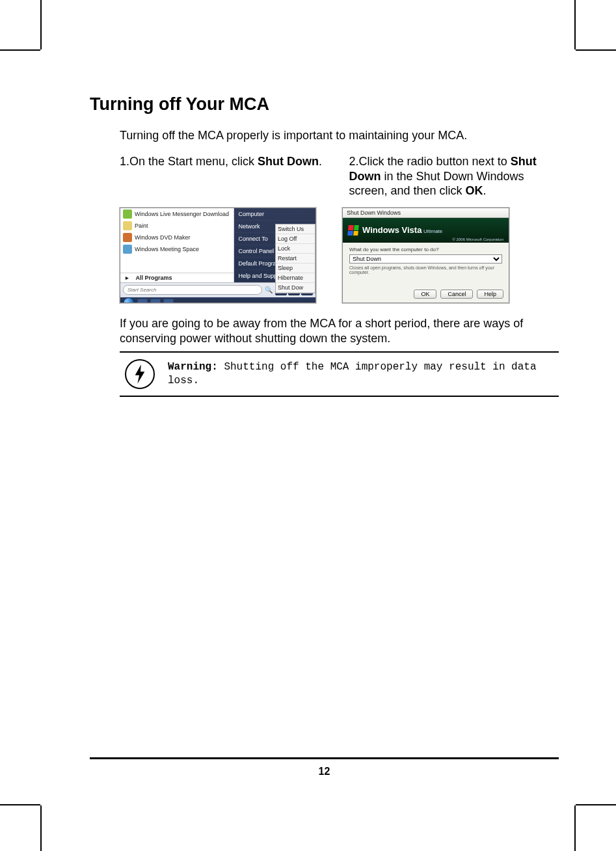 This screenshot has height=851, width=616. I want to click on flyout-item: Hibernate, so click(295, 278).